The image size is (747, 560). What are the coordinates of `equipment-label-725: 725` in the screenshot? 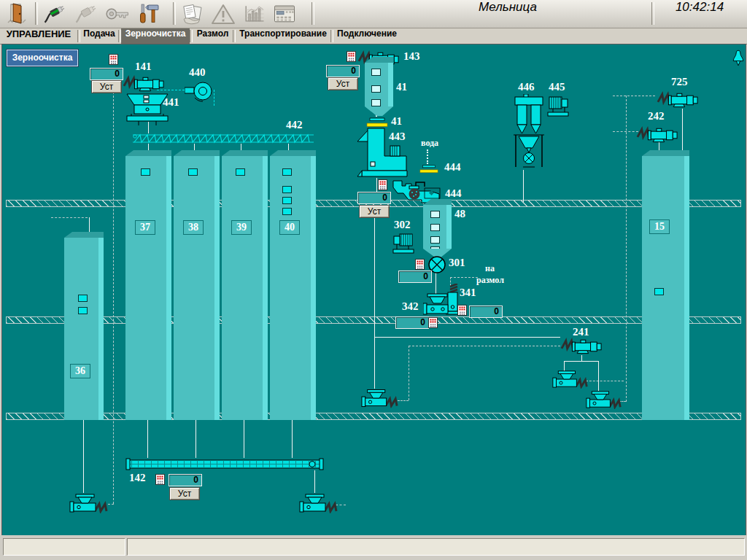 It's located at (680, 82).